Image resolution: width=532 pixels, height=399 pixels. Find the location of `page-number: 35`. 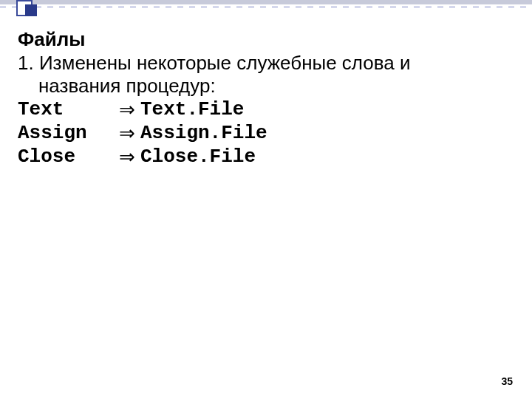

page-number: 35 is located at coordinates (507, 381).